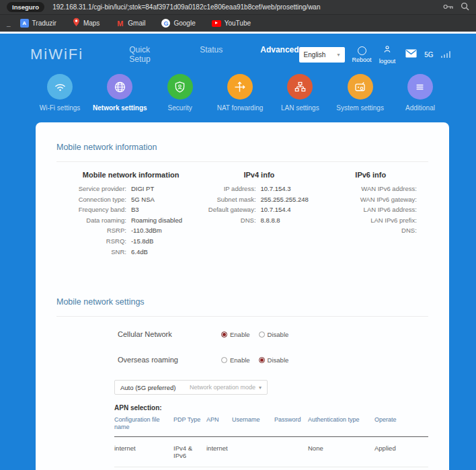  Describe the element at coordinates (240, 93) in the screenshot. I see `tab-nat-forwarding: NAT forwarding` at that location.